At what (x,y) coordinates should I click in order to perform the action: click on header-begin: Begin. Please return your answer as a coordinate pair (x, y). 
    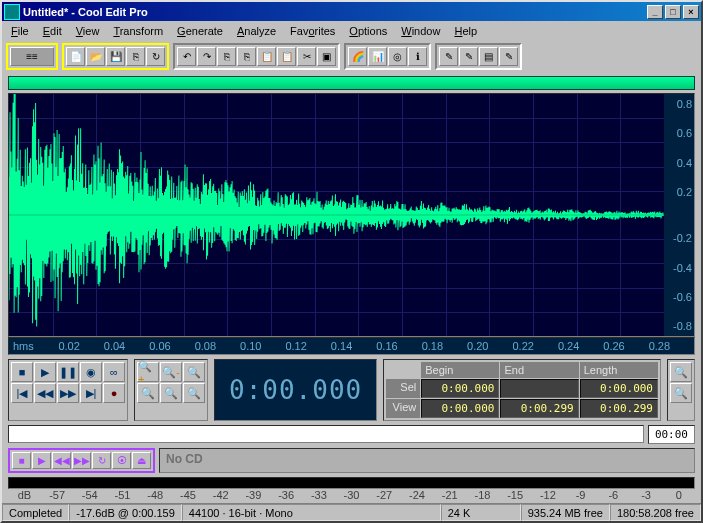
    Looking at the image, I should click on (460, 370).